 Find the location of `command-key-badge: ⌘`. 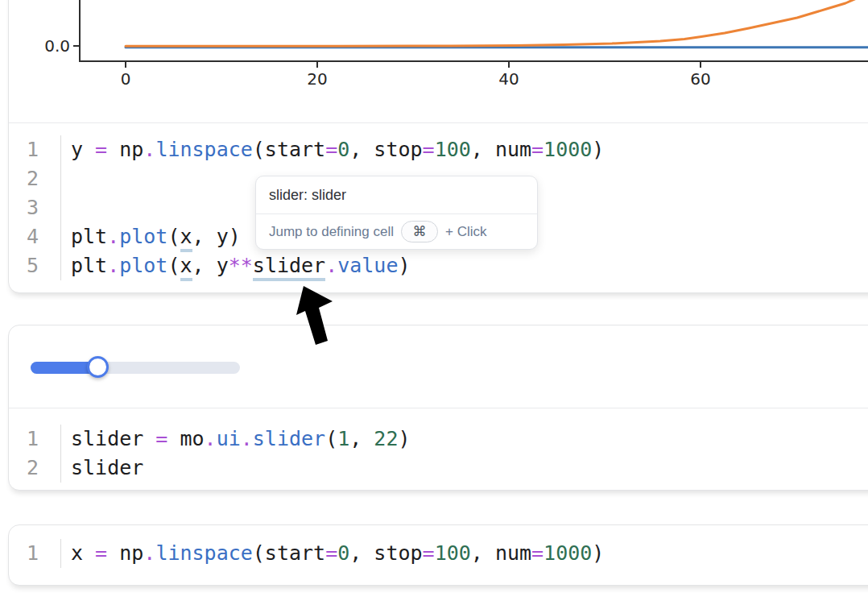

command-key-badge: ⌘ is located at coordinates (420, 232).